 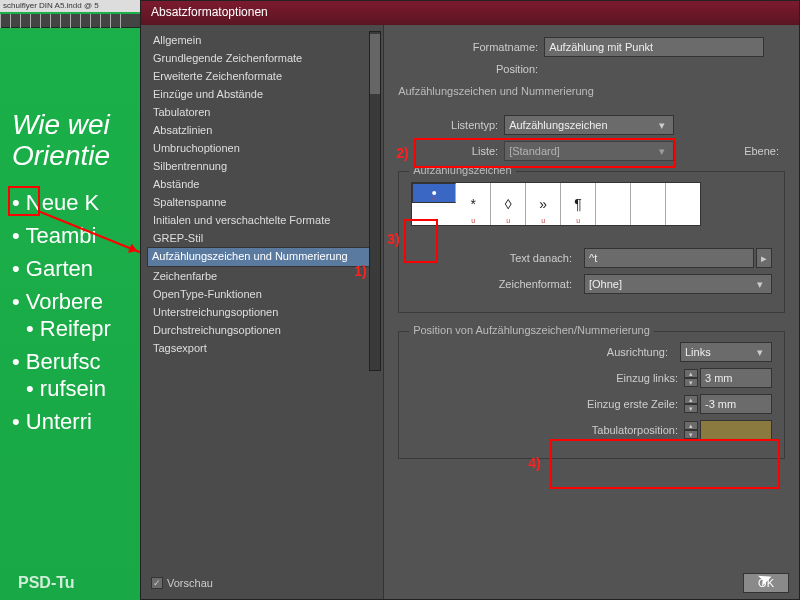 I want to click on einzug-erste-field, so click(x=736, y=404).